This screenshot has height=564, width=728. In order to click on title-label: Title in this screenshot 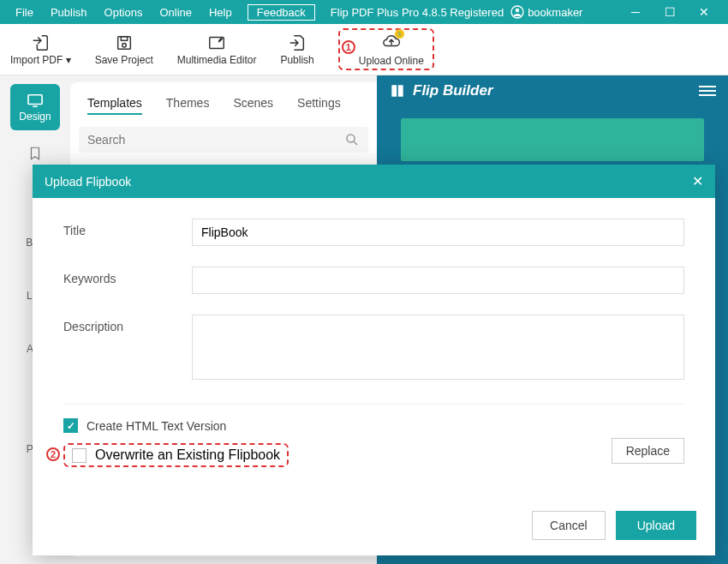, I will do `click(128, 232)`.